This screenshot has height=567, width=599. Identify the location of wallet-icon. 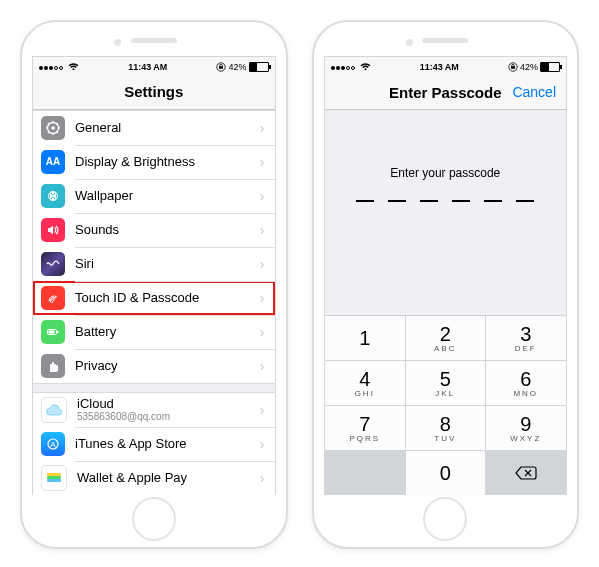
(54, 478).